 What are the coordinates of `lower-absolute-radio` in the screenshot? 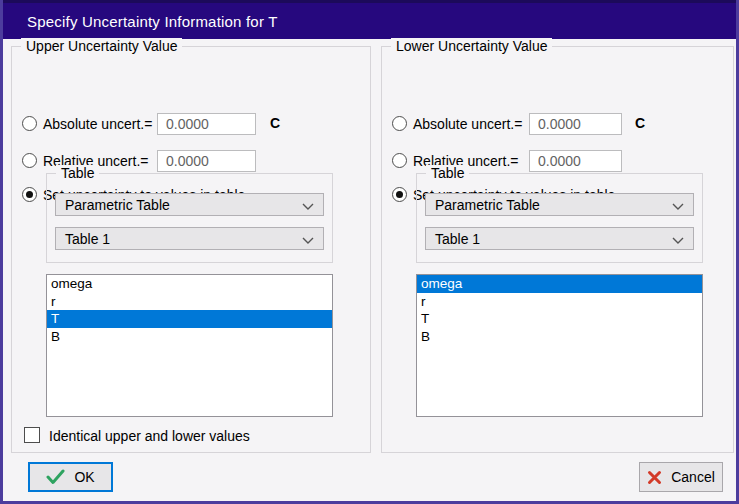 It's located at (400, 124).